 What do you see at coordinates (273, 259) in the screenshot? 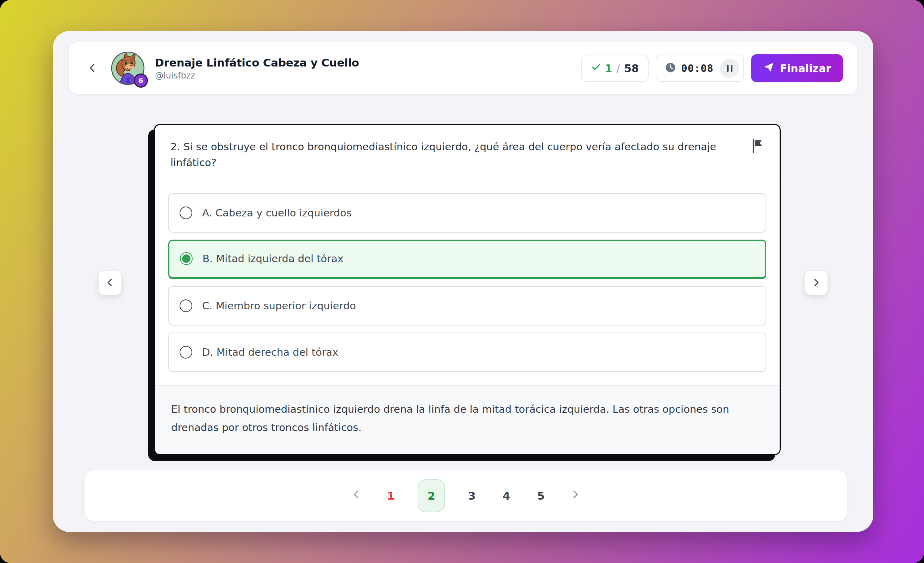
I see `option-label: B. Mitad izquierda del tórax` at bounding box center [273, 259].